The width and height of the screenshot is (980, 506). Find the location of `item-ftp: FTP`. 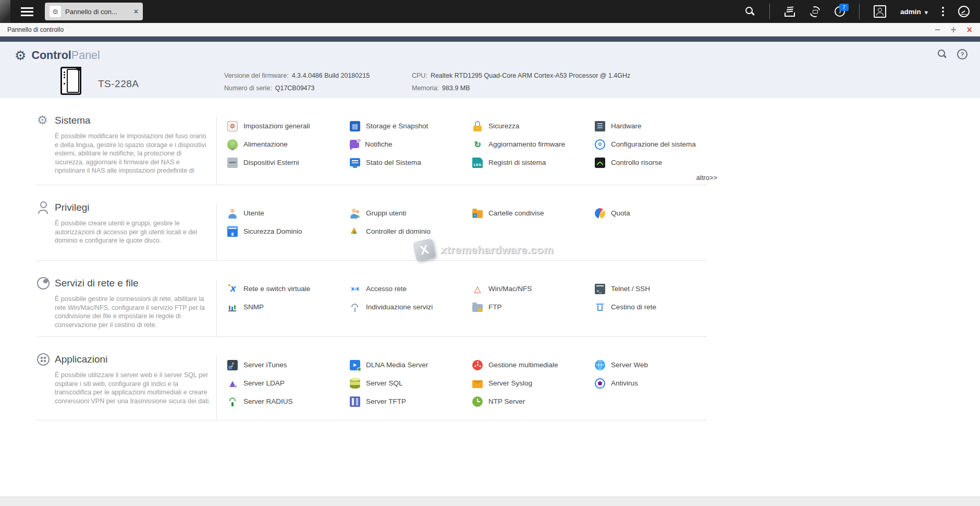

item-ftp: FTP is located at coordinates (534, 307).